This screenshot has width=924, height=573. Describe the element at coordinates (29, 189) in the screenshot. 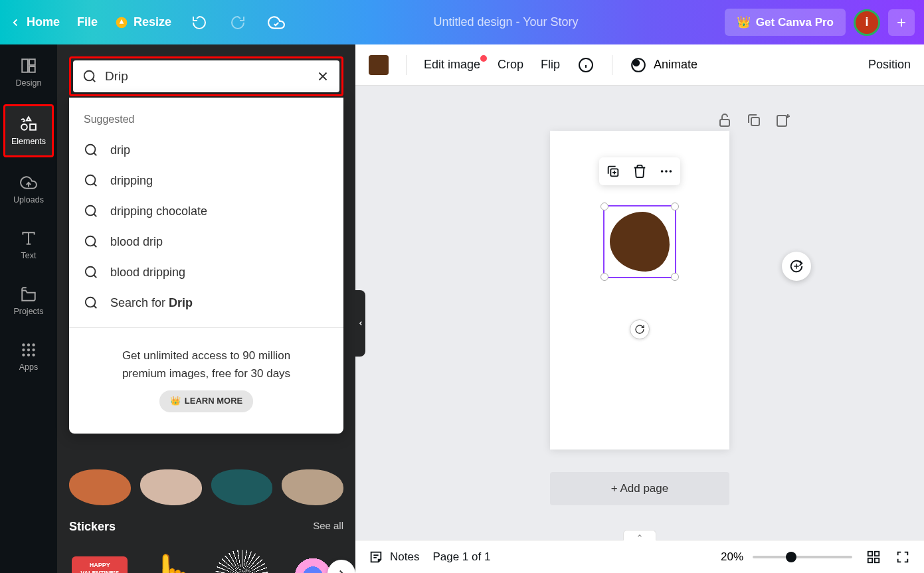

I see `siderail-uploads: Uploads` at that location.